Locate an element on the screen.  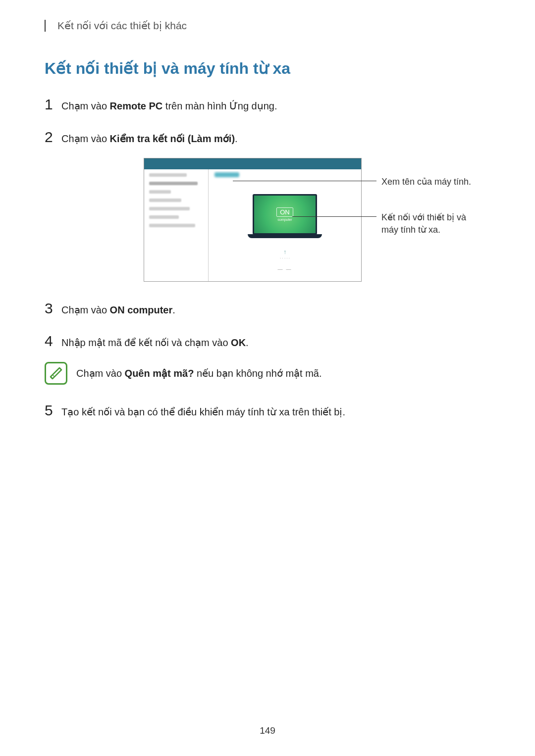
screenshot-sidebar is located at coordinates (176, 225).